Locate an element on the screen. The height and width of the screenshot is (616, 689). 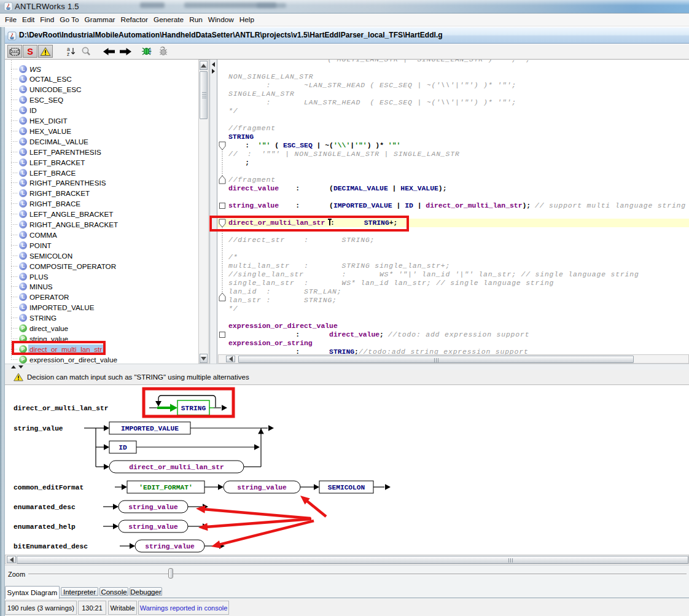
menu-go-to: Go To is located at coordinates (69, 20).